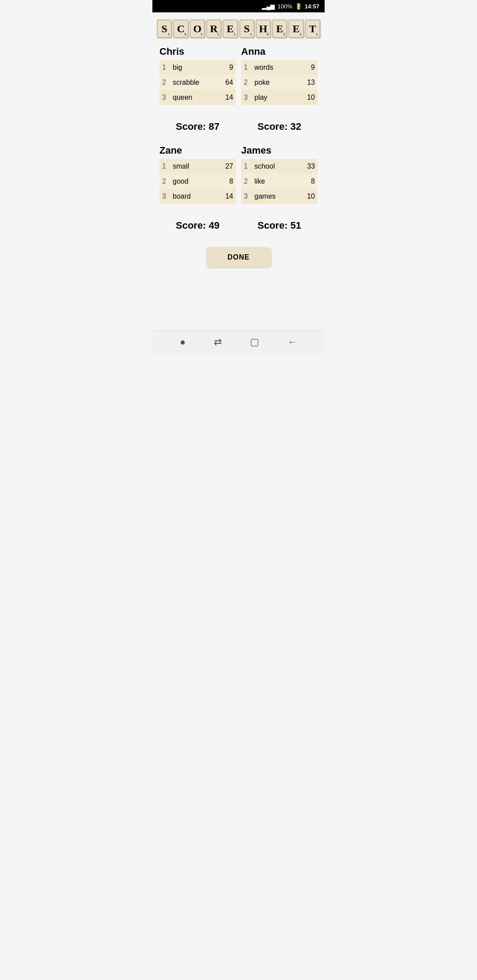 This screenshot has height=980, width=477. What do you see at coordinates (279, 196) in the screenshot?
I see `table-row: 3 games 10` at bounding box center [279, 196].